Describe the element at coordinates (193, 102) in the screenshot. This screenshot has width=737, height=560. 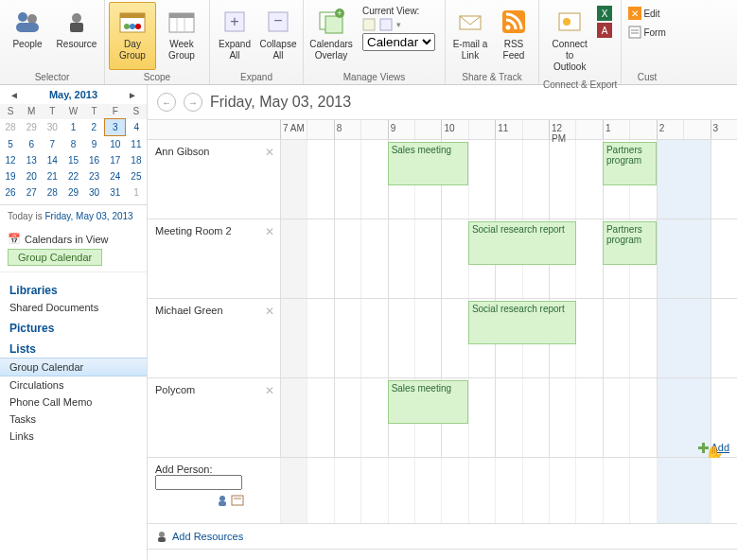
I see `next-day: →` at that location.